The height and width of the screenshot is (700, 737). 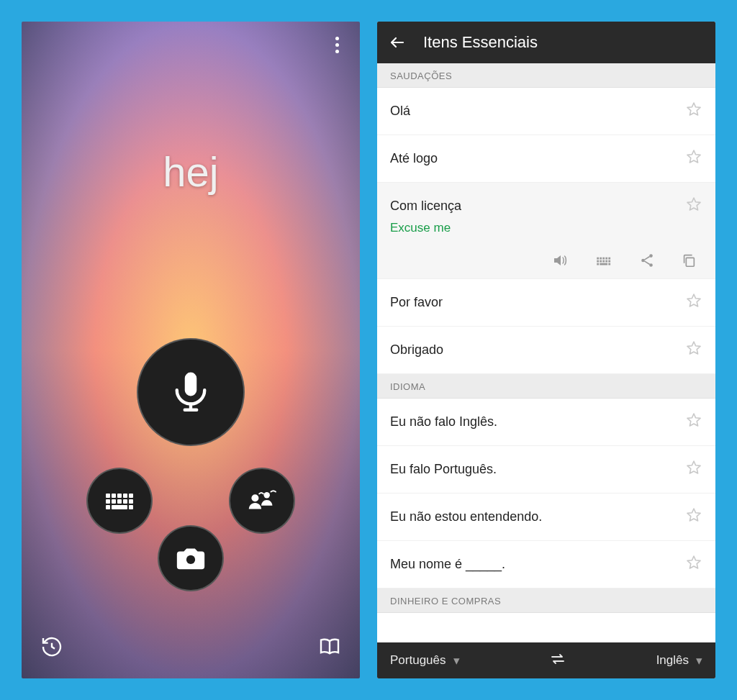 I want to click on copy-button, so click(x=689, y=260).